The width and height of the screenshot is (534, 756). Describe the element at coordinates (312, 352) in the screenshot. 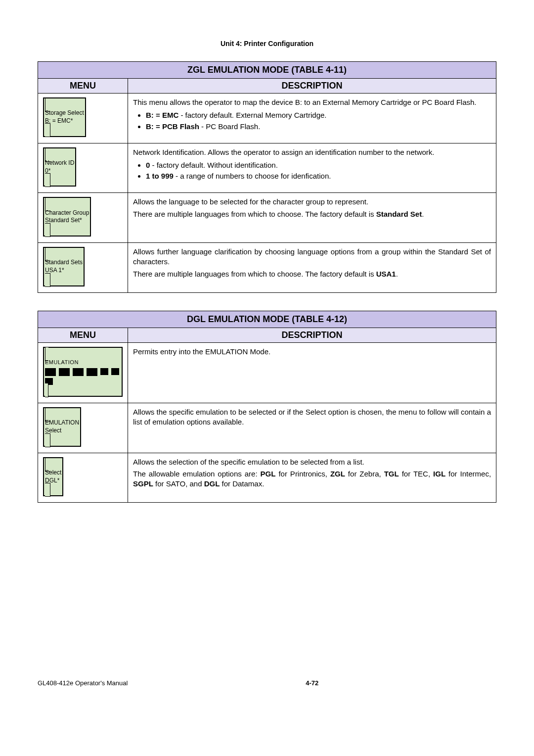

I see `desc-text: Permits entry into the EMULATION Mode.` at that location.